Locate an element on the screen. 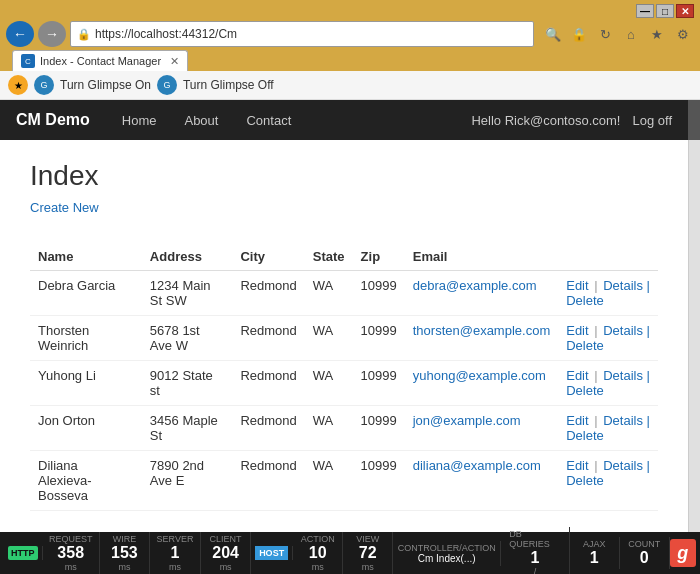 This screenshot has height=574, width=700. status-db-queries: DB Queries 1 / is located at coordinates (536, 550).